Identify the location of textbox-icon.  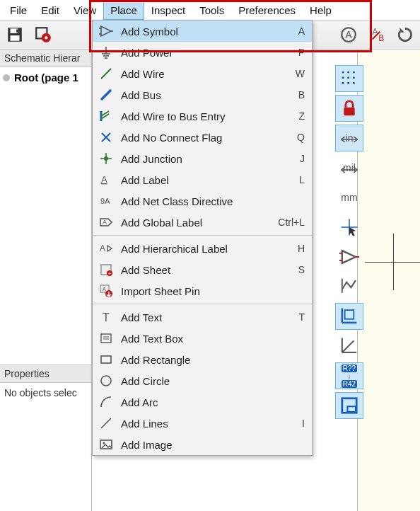
(106, 338).